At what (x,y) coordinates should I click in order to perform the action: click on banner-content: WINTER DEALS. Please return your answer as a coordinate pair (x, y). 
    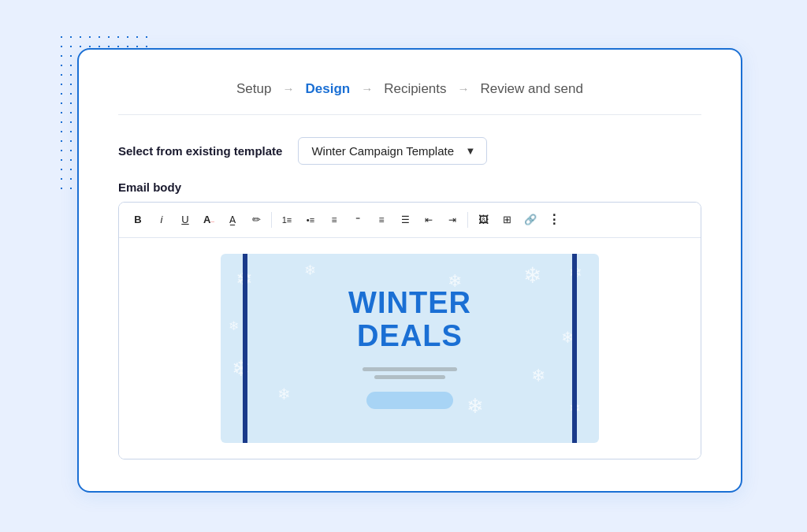
    Looking at the image, I should click on (410, 348).